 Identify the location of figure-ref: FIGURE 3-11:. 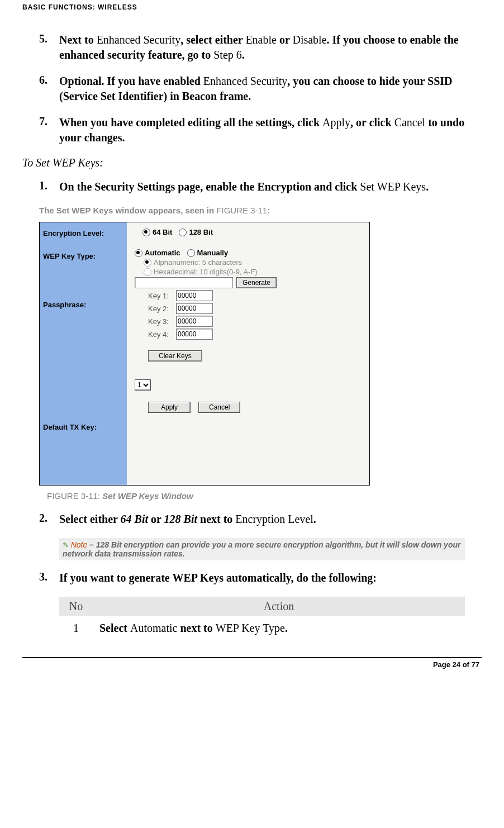
(75, 496).